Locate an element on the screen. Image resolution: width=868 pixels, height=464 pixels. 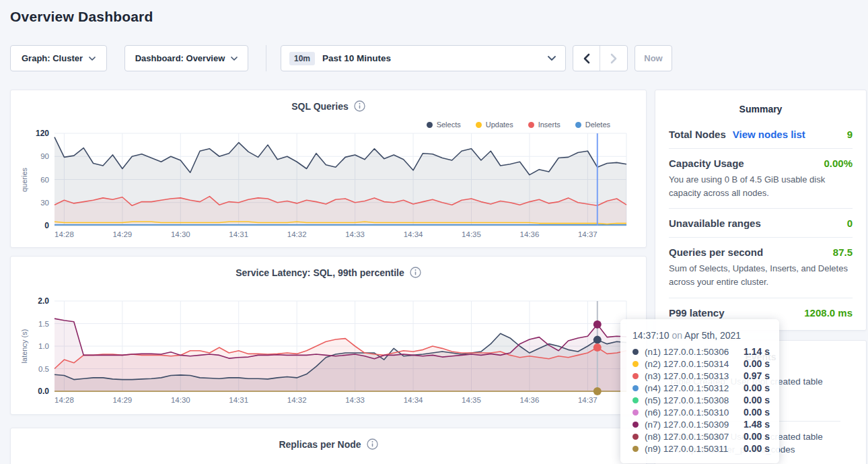
summary-row: Total NodesView nodes list9 is located at coordinates (760, 134).